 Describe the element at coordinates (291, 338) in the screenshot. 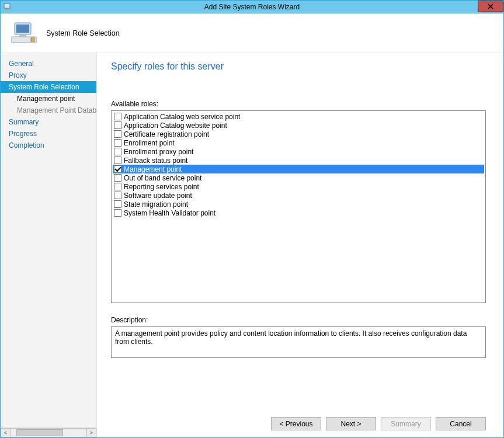

I see `description-text: A management point provides policy and c…` at that location.